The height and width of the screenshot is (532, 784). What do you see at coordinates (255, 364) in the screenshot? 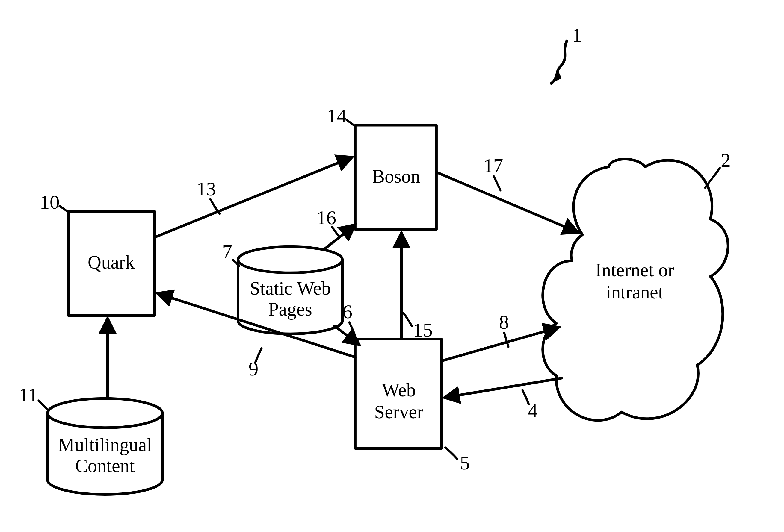
I see `ref-9: 9` at bounding box center [255, 364].